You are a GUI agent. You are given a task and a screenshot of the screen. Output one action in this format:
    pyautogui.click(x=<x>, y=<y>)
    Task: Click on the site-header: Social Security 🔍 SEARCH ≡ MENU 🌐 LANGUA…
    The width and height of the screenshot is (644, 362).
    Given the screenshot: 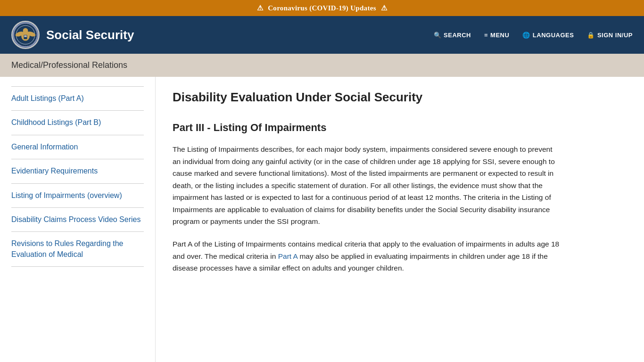 What is the action you would take?
    pyautogui.click(x=322, y=35)
    